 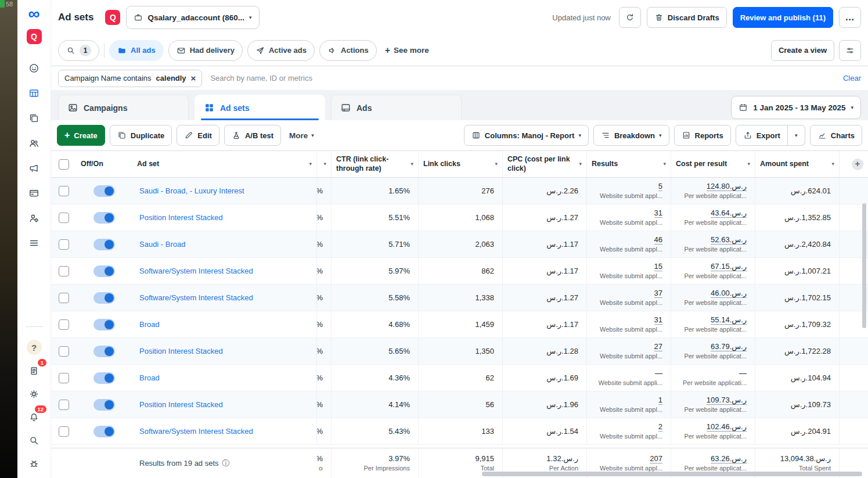 I want to click on export-caret-button: ▾, so click(x=797, y=135).